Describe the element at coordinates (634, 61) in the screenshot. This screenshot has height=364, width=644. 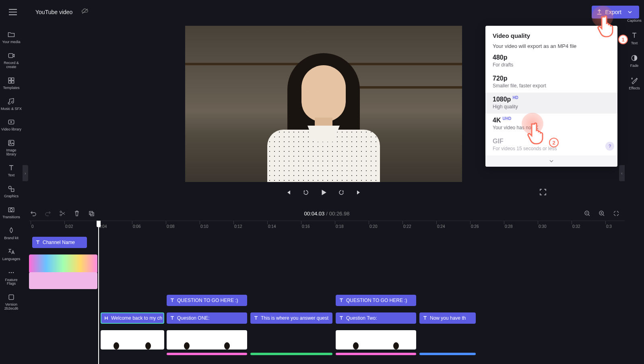
I see `rightbar-fade: Fade` at that location.